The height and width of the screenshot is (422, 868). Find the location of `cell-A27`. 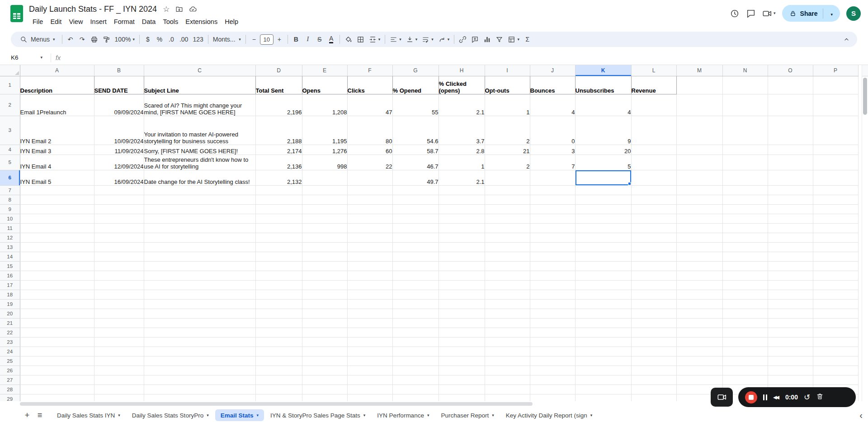

cell-A27 is located at coordinates (57, 380).